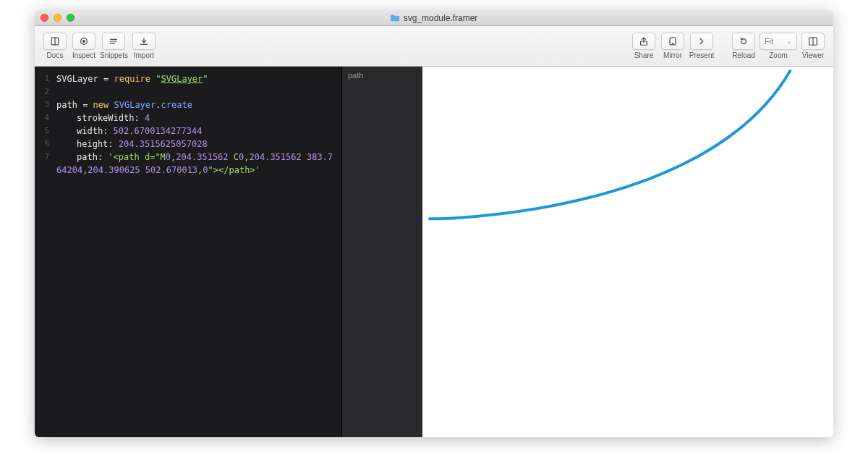 This screenshot has height=456, width=868. I want to click on traffic-lights, so click(58, 17).